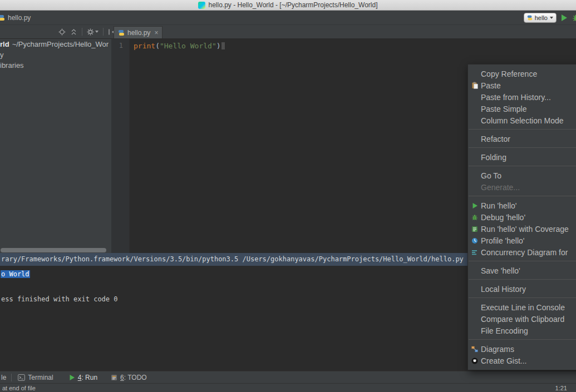  What do you see at coordinates (574, 18) in the screenshot?
I see `debug-button` at bounding box center [574, 18].